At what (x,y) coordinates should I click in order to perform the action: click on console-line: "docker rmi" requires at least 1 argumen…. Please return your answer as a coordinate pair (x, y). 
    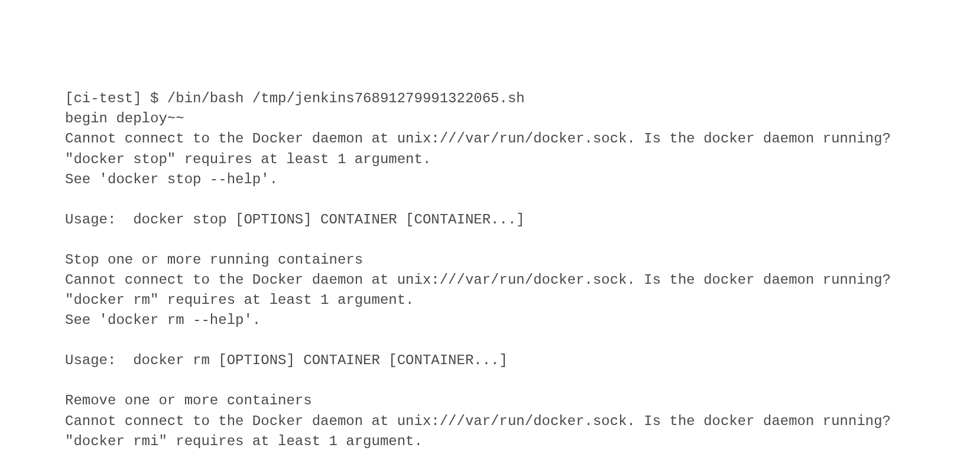
    Looking at the image, I should click on (523, 442).